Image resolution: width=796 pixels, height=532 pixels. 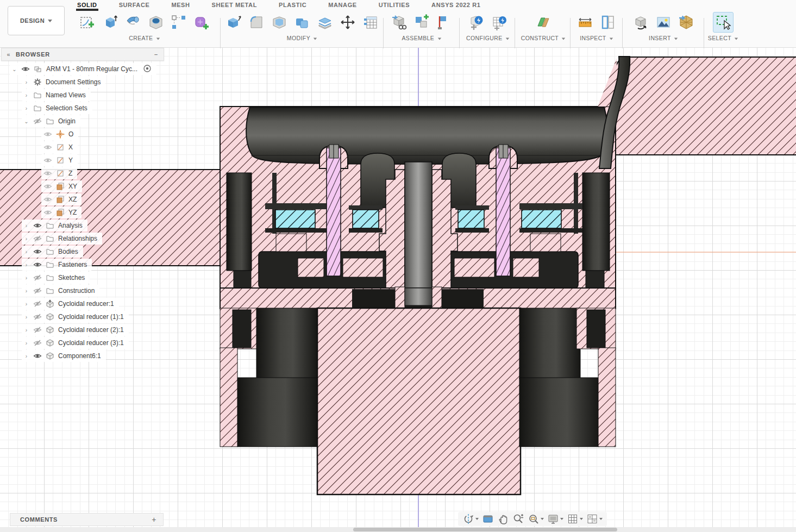 I want to click on revolve-icon, so click(x=133, y=22).